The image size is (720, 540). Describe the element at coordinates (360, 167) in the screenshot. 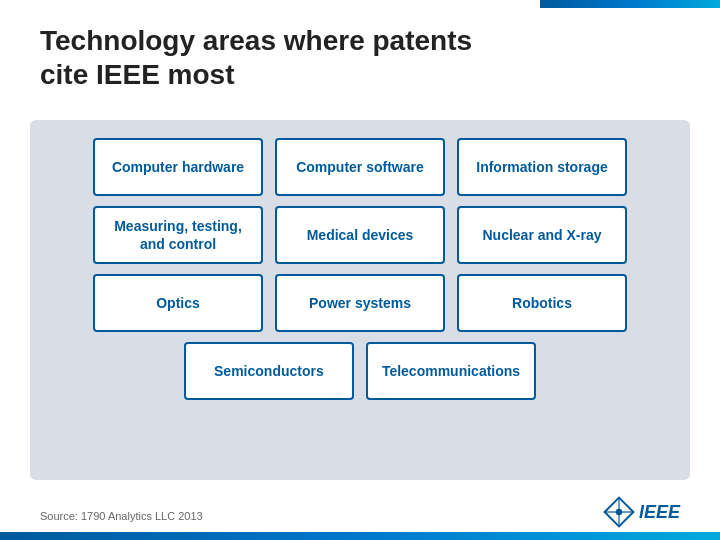

I see `tile-computer-software: Computer software` at that location.